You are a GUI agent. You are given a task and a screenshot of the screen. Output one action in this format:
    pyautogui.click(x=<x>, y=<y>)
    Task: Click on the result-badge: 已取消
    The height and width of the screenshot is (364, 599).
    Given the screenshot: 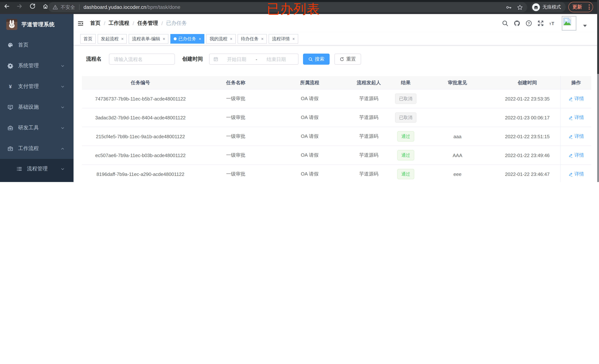 What is the action you would take?
    pyautogui.click(x=406, y=99)
    